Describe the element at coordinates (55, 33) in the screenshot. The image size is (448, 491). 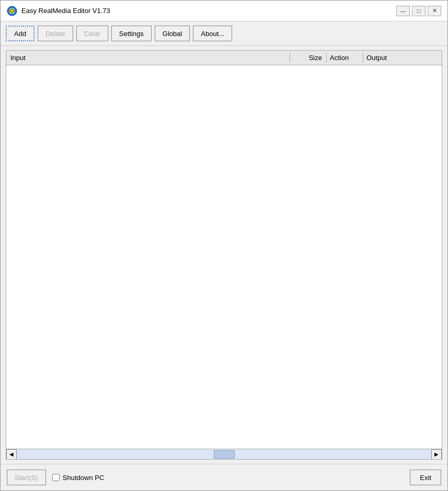
I see `delete-button: Delete` at that location.